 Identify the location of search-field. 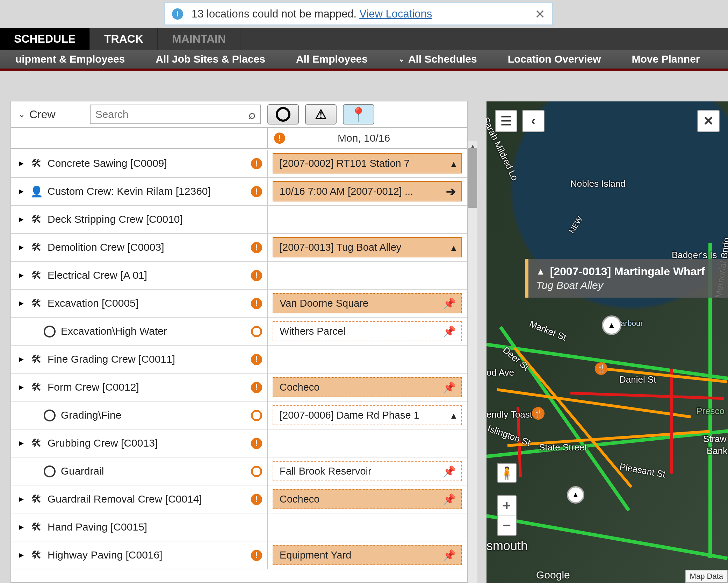
(172, 114).